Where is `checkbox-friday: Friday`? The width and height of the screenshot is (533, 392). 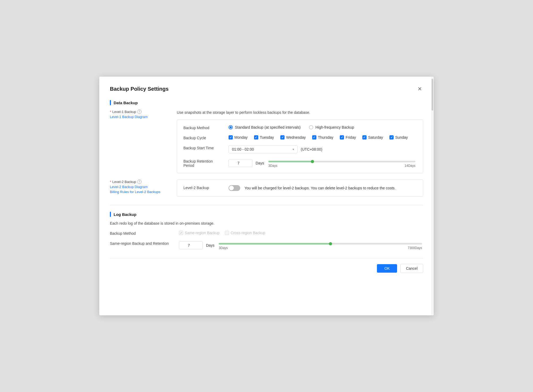 checkbox-friday: Friday is located at coordinates (348, 137).